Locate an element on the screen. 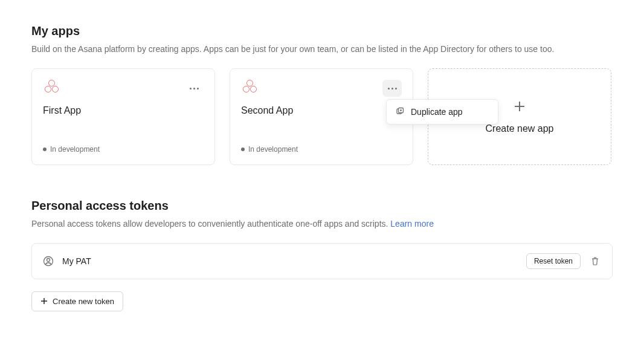  trash-icon is located at coordinates (595, 261).